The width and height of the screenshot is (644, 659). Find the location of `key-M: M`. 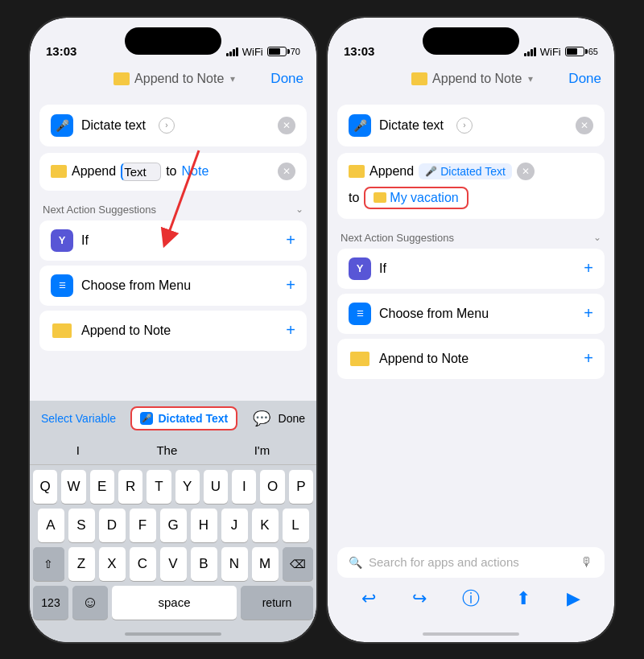

key-M: M is located at coordinates (266, 564).